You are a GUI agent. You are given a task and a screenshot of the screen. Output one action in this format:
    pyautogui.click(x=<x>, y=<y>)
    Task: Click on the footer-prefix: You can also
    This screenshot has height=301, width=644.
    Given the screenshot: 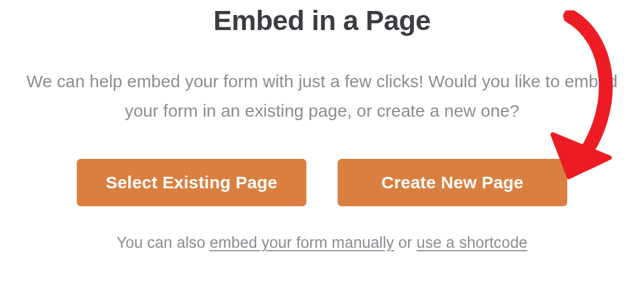 What is the action you would take?
    pyautogui.click(x=163, y=243)
    